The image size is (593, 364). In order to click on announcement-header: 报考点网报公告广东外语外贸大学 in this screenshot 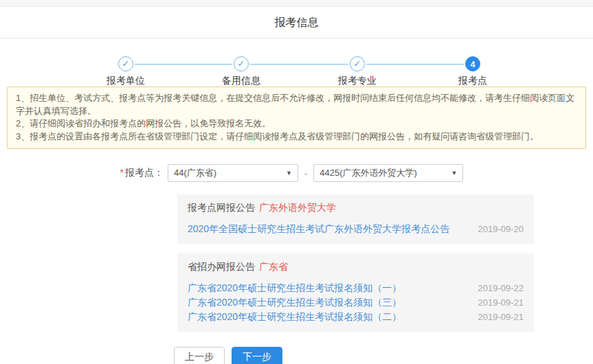, I will do `click(356, 208)`.